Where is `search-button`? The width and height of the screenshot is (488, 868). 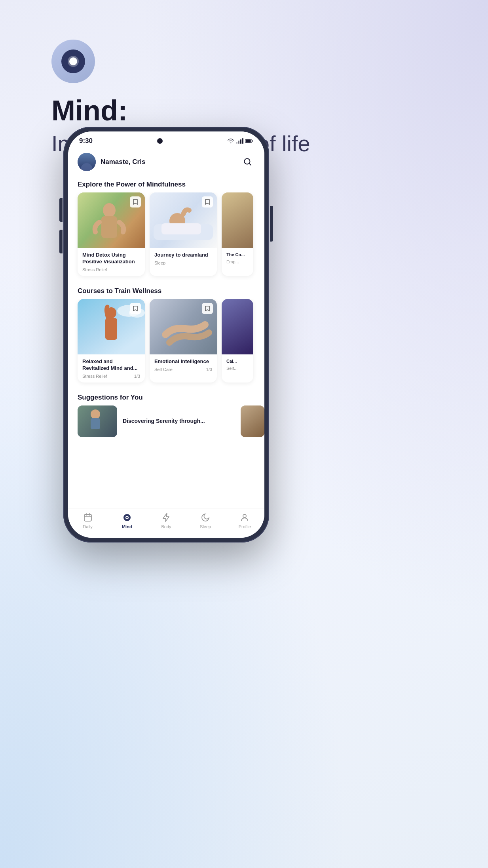 search-button is located at coordinates (248, 162).